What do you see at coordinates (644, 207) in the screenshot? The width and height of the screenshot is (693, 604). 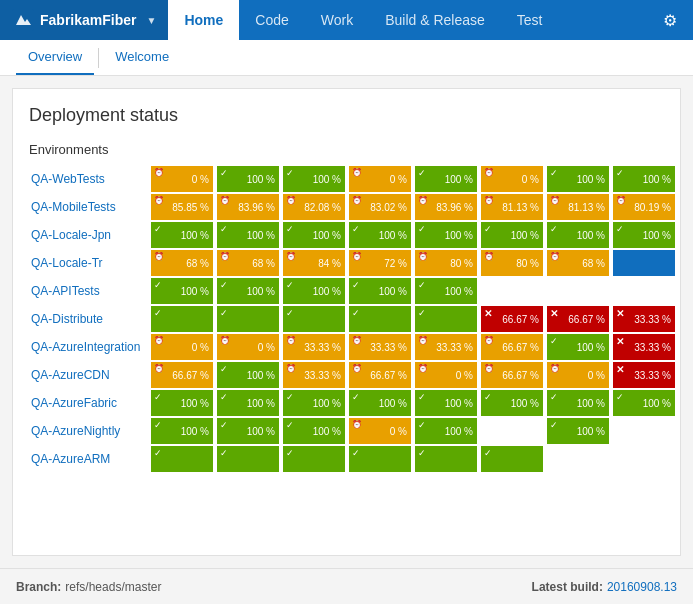 I see `cell: ⏰80.19 %` at bounding box center [644, 207].